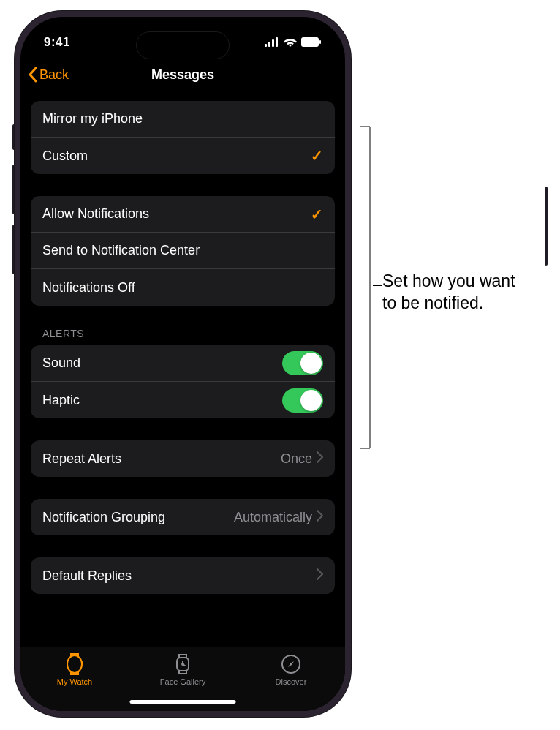 This screenshot has height=730, width=560. What do you see at coordinates (183, 459) in the screenshot?
I see `repeat-alerts-group: Repeat Alerts Once` at bounding box center [183, 459].